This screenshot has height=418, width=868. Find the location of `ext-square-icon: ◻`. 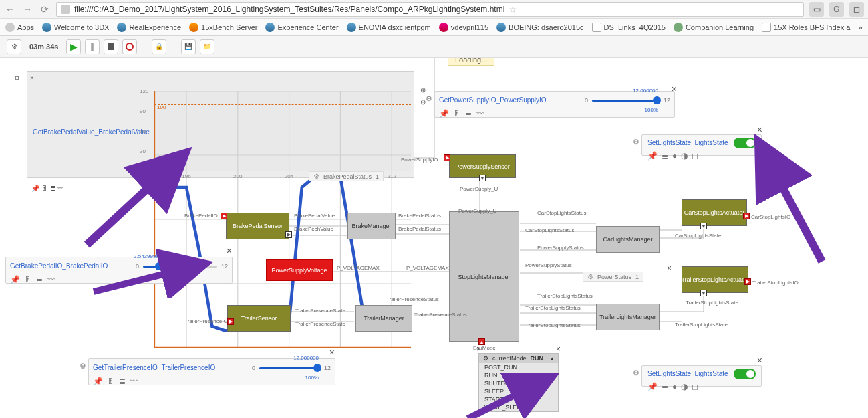

ext-square-icon: ◻ is located at coordinates (857, 9).